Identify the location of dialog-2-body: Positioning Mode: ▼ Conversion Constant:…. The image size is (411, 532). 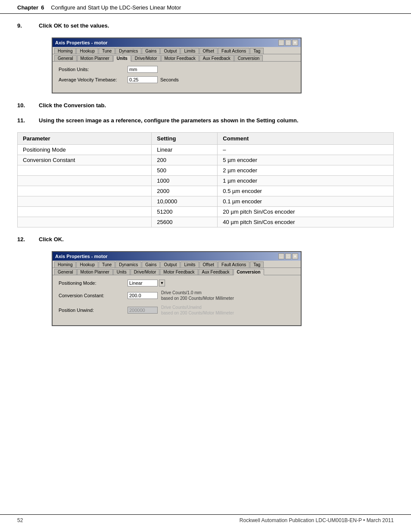
(177, 300).